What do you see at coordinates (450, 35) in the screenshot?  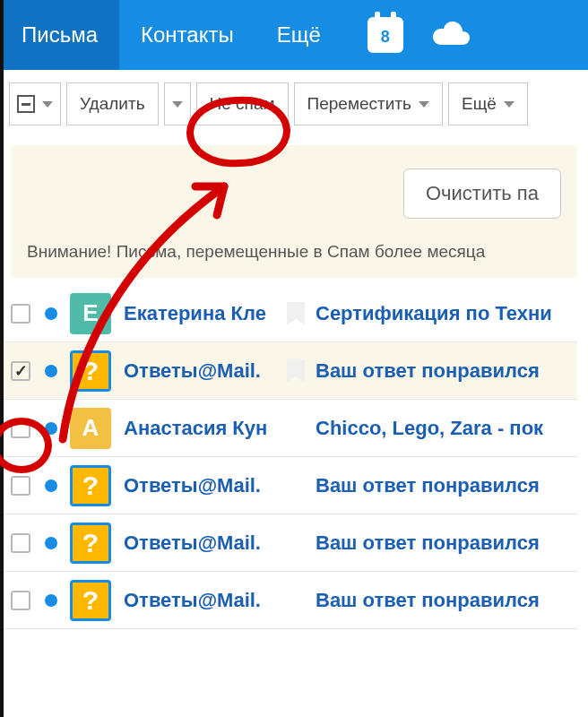 I see `cloud-icon` at bounding box center [450, 35].